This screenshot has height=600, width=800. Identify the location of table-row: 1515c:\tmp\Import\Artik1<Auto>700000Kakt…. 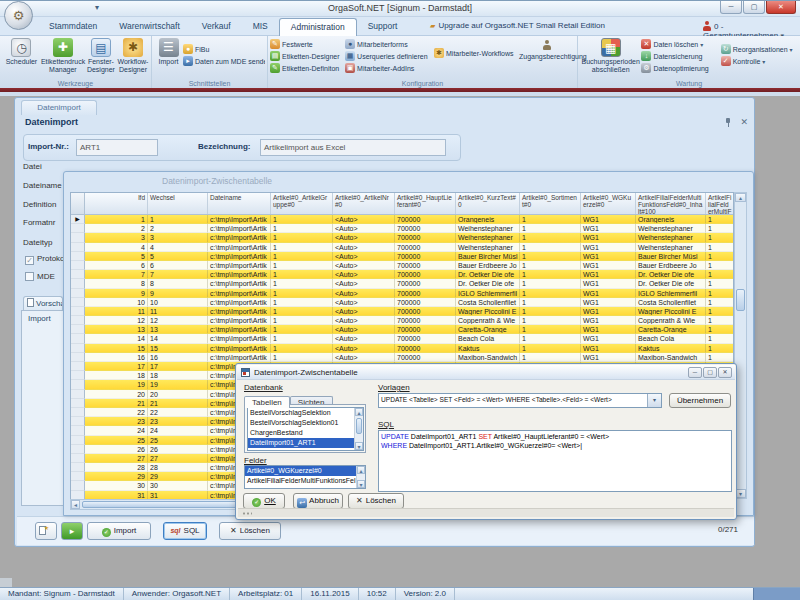
(402, 348).